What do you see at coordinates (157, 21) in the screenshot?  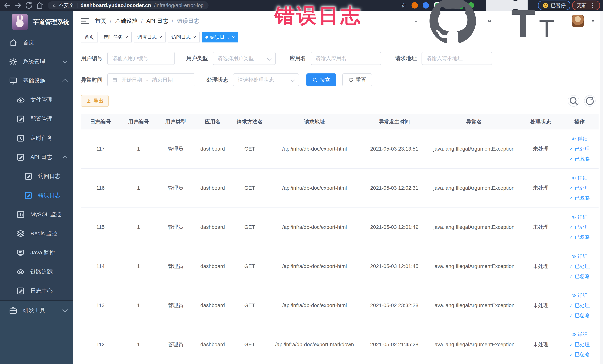 I see `breadcrumb-item: API 日志` at bounding box center [157, 21].